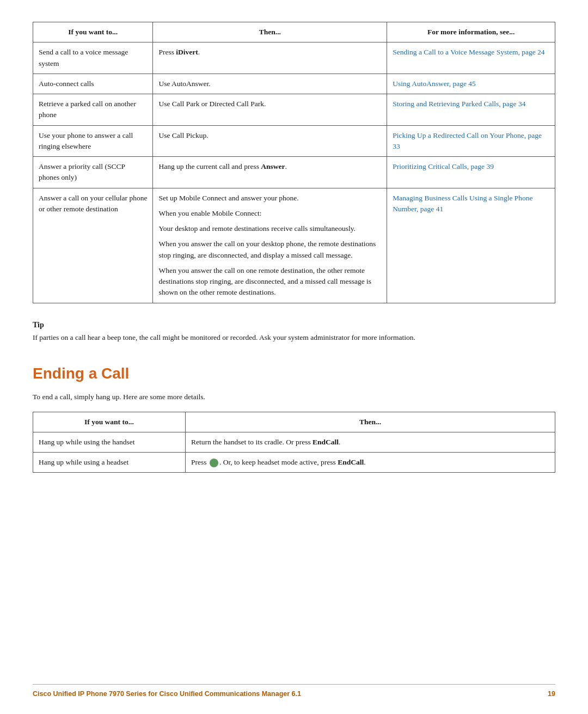  I want to click on end-row2-col2: Press . Or, to keep headset mode active,…, so click(370, 463).